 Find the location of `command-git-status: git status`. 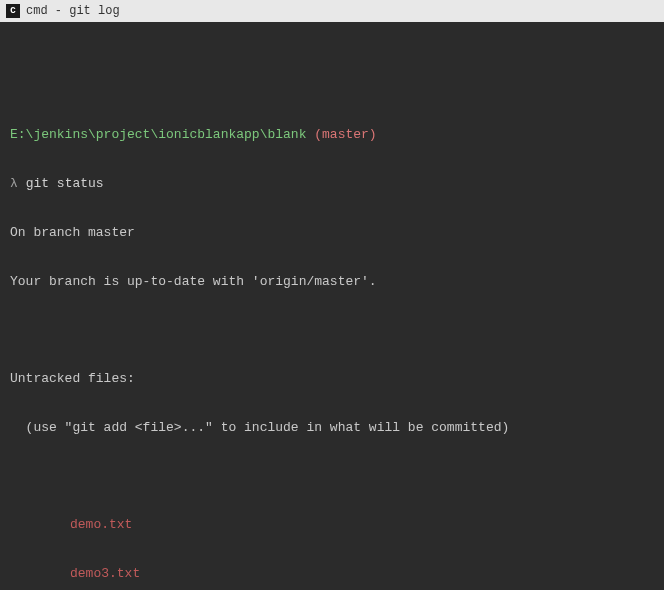

command-git-status: git status is located at coordinates (65, 184).